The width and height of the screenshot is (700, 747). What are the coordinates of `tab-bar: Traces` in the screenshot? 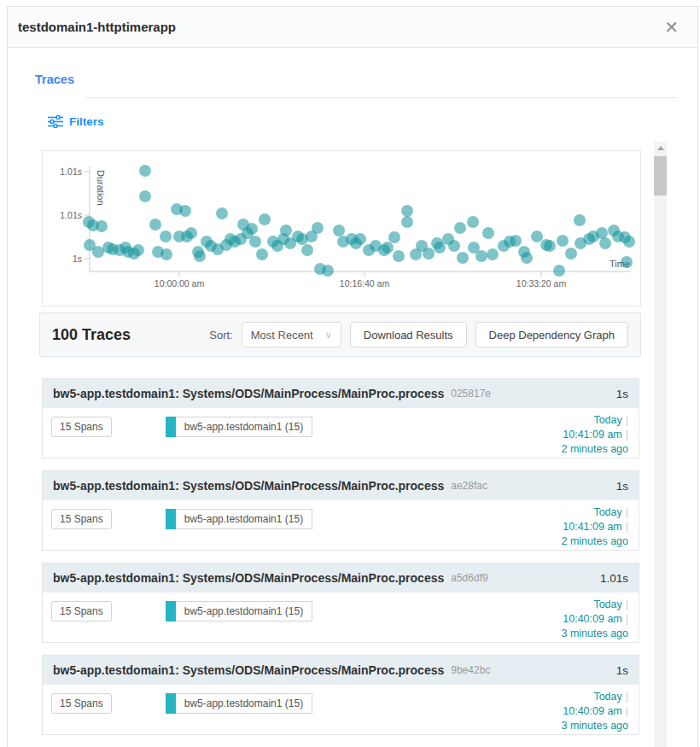 It's located at (357, 85).